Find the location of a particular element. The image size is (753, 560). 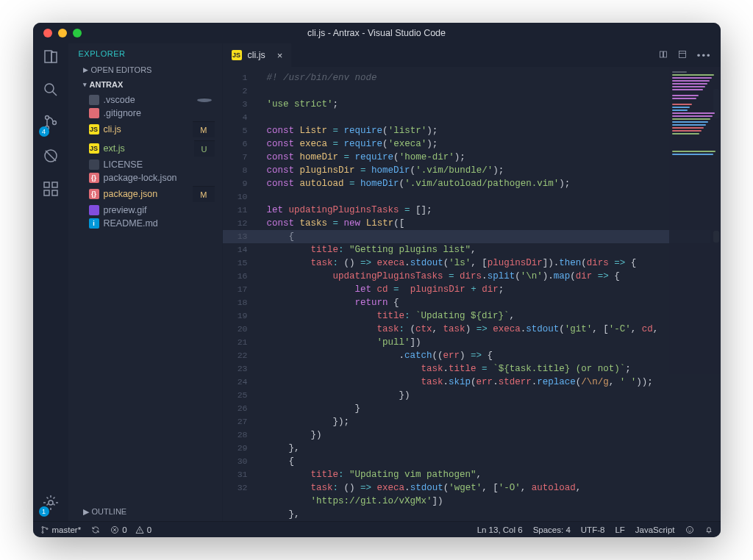

file-name: cli.js is located at coordinates (113, 129).